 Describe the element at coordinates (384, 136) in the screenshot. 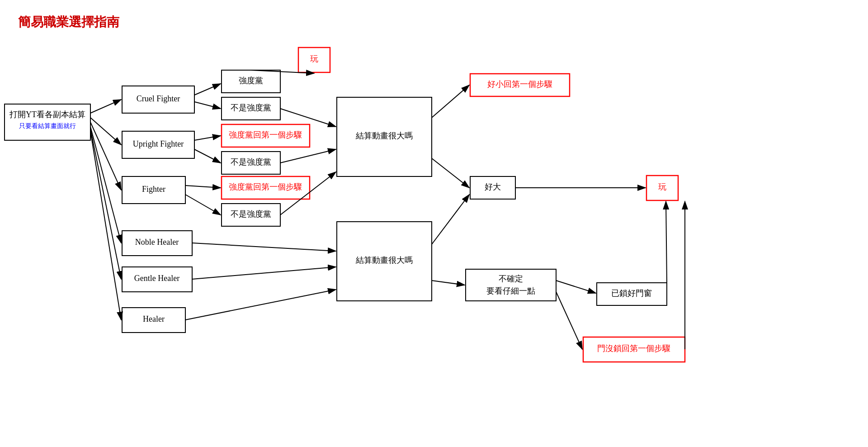

I see `calc-anim1-label: 結算動畫很大嗎` at that location.